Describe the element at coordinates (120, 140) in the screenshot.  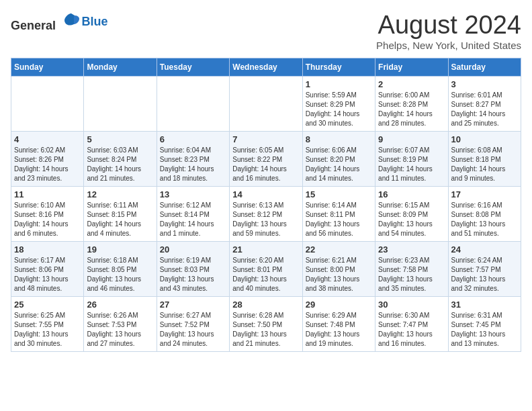
I see `day-number: 5` at that location.